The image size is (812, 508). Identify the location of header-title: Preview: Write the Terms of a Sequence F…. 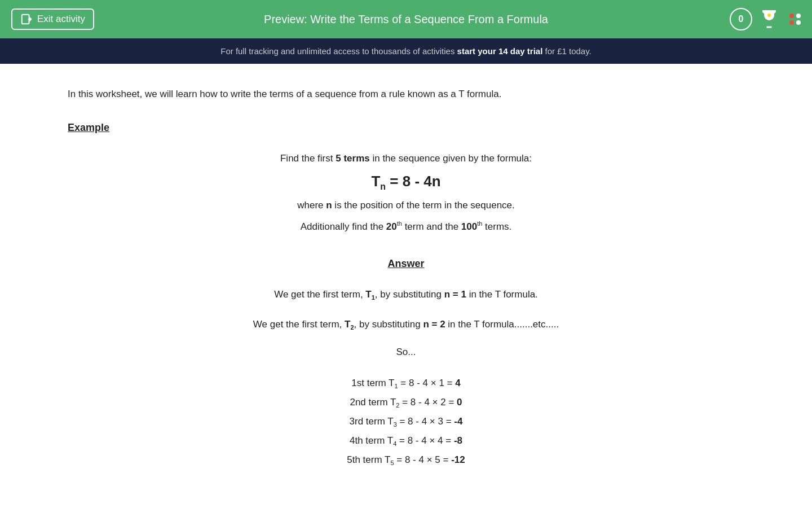
(406, 19).